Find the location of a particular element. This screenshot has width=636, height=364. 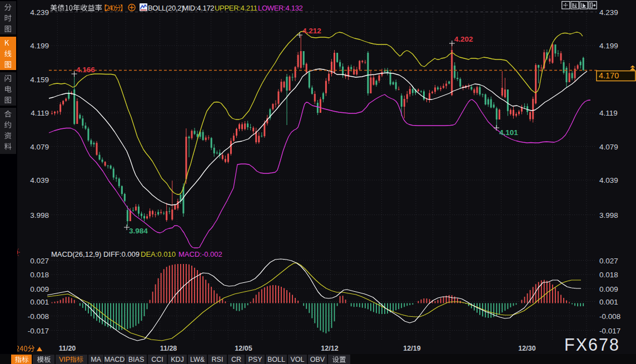

svg-text: MA is located at coordinates (96, 360).